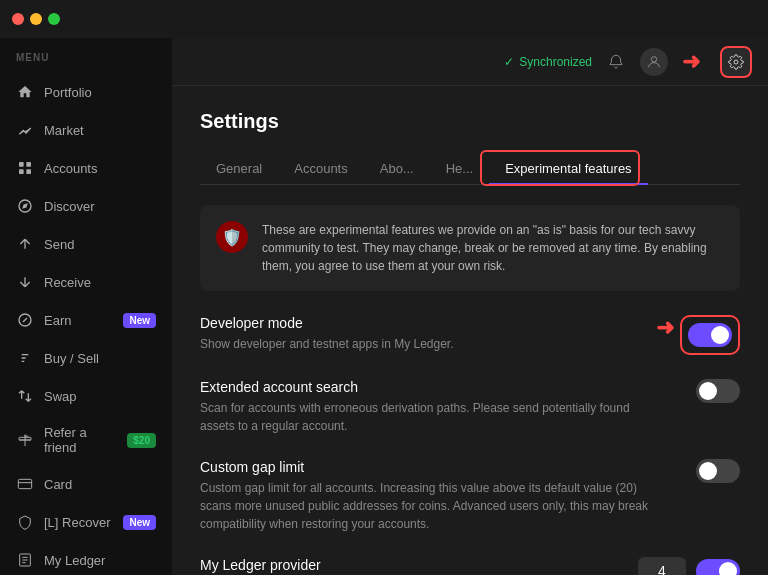  I want to click on title-bar, so click(384, 19).